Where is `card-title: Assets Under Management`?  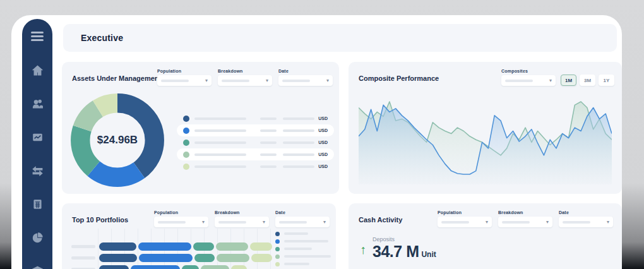
card-title: Assets Under Management is located at coordinates (116, 78).